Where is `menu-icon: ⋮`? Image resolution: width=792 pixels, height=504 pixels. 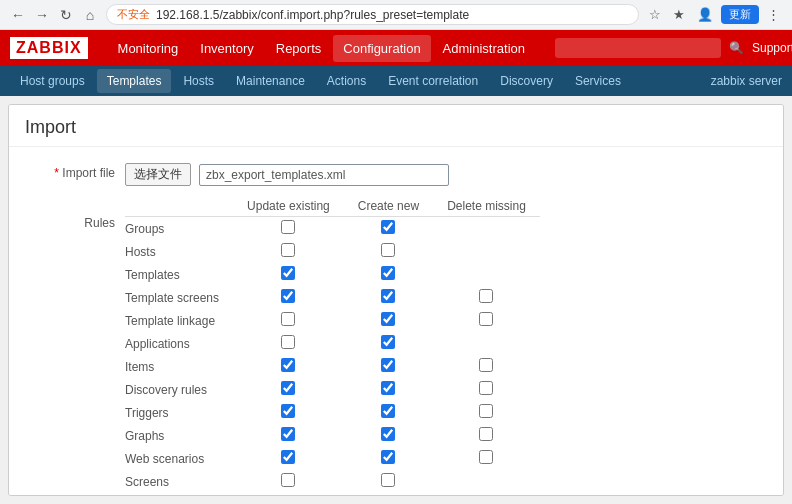
menu-icon: ⋮ is located at coordinates (774, 14).